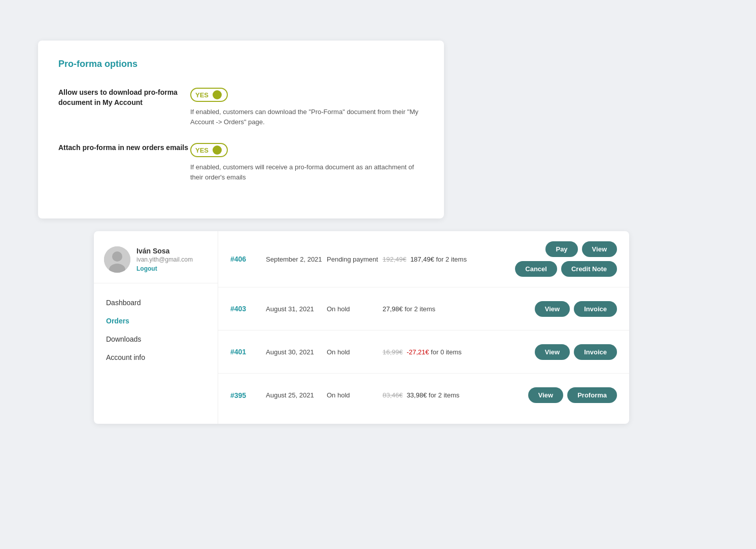 Image resolution: width=756 pixels, height=549 pixels. I want to click on proforma-title: Pro-forma options, so click(241, 64).